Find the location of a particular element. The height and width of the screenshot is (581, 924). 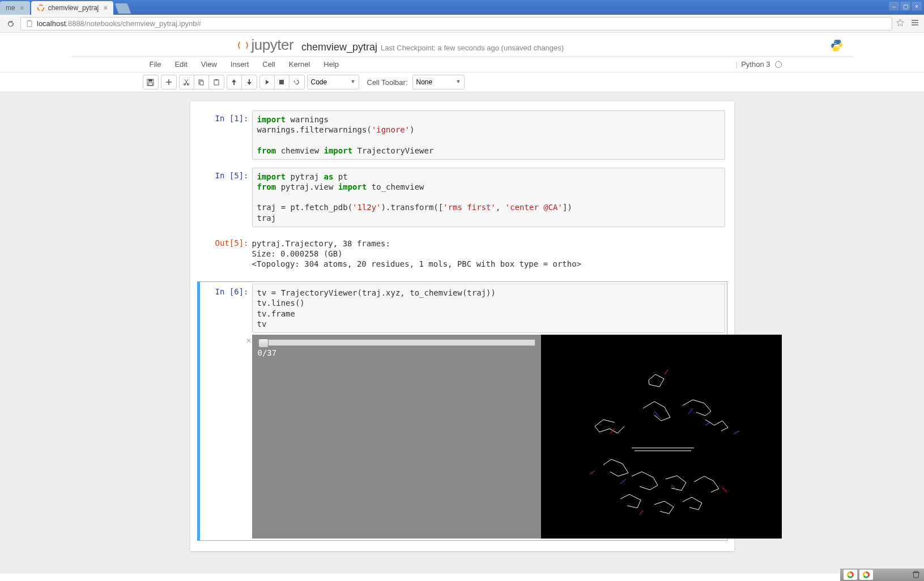

taskbar is located at coordinates (882, 571).